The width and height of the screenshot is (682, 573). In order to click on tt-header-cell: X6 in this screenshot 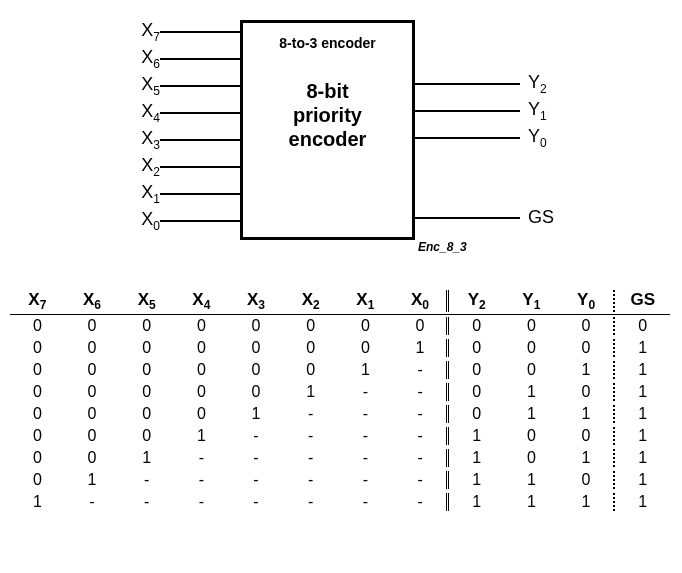, I will do `click(92, 301)`.